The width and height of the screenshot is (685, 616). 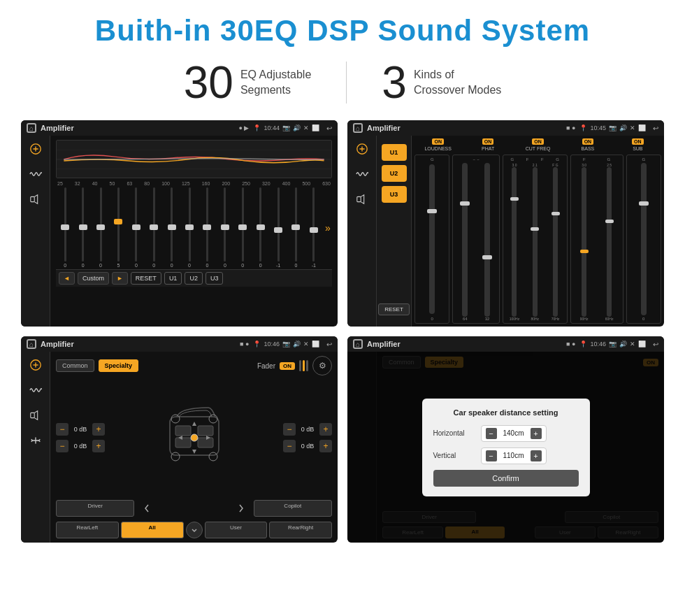 What do you see at coordinates (308, 446) in the screenshot?
I see `db-value-br: 0 dB` at bounding box center [308, 446].